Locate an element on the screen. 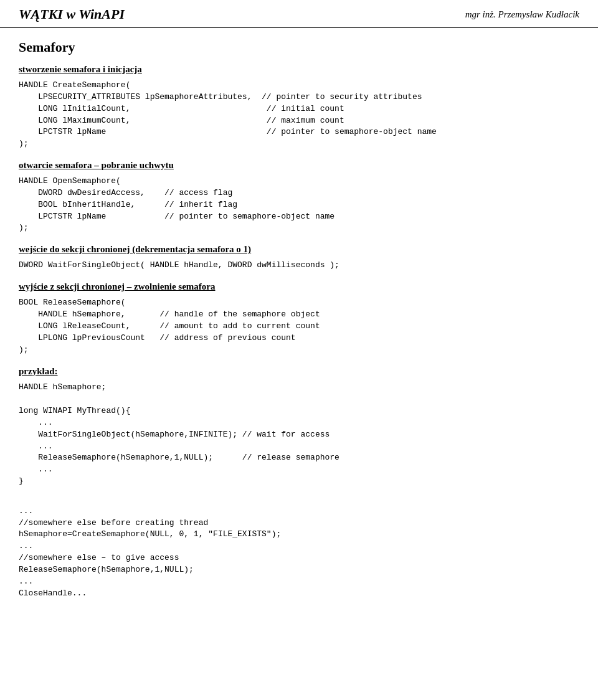  code-example2: ... //somewhere else before creating thr… is located at coordinates (299, 547).